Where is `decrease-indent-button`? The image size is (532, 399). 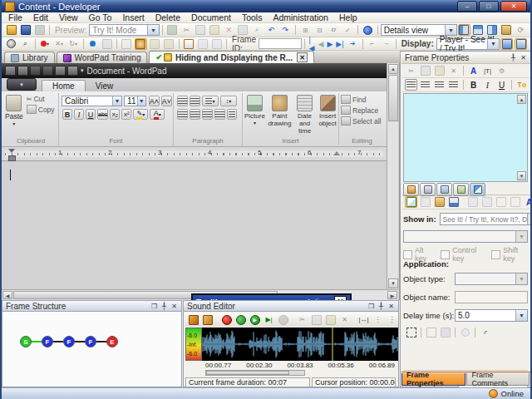 decrease-indent-button is located at coordinates (183, 101).